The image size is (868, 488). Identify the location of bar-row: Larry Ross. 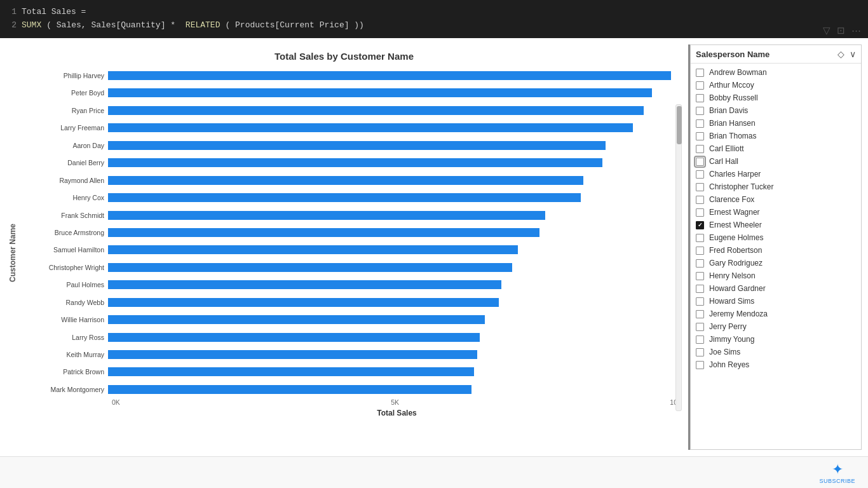
(351, 337).